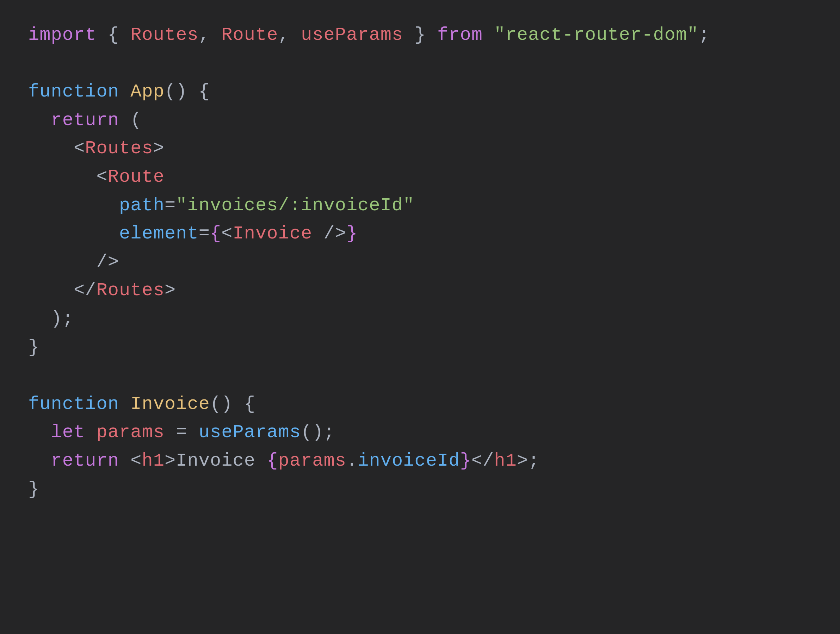 Image resolution: width=840 pixels, height=634 pixels. I want to click on route-open: <Route, so click(420, 178).